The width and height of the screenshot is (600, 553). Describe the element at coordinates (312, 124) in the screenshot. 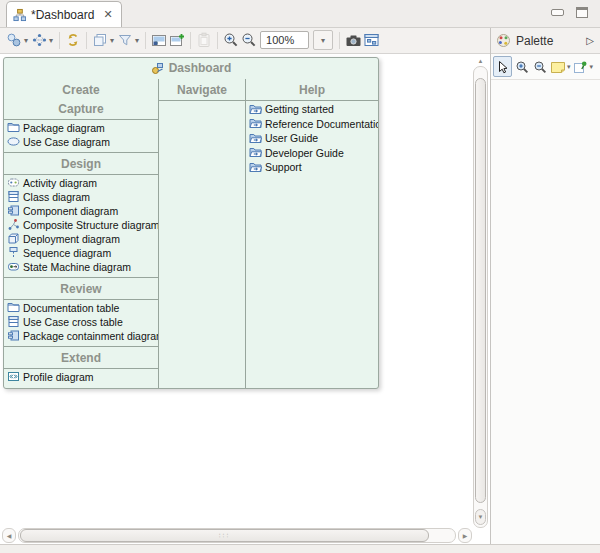

I see `help-item-reference-documentation: Reference Documentation` at that location.